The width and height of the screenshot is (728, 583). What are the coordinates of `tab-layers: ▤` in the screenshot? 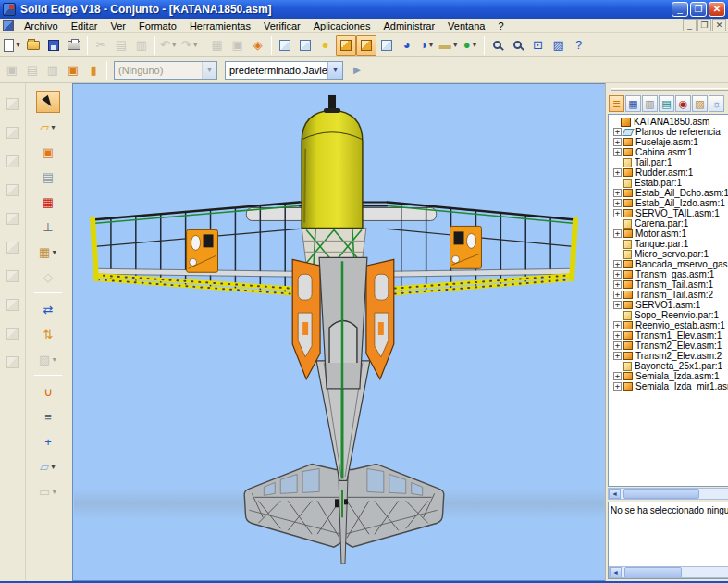 It's located at (666, 104).